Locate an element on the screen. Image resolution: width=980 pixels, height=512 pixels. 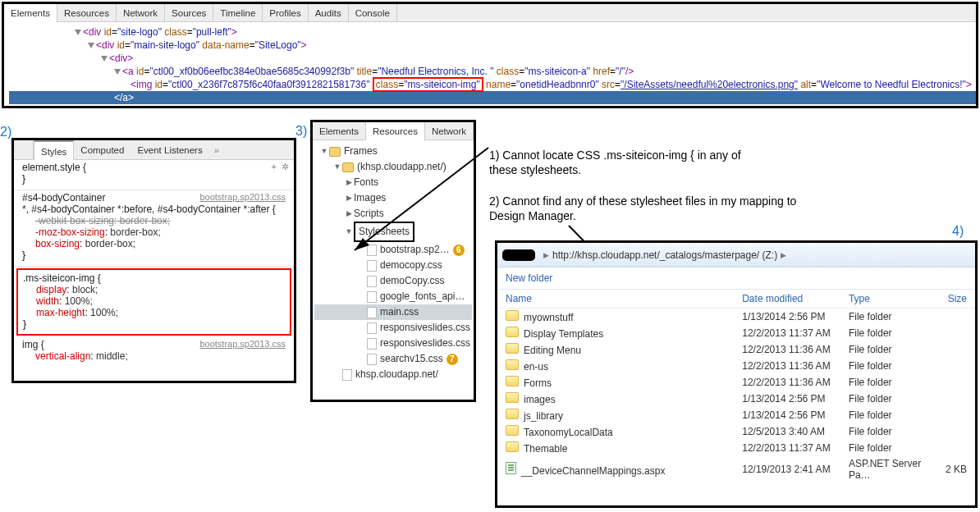
stylesheets-node: Stylesheets is located at coordinates (384, 231).